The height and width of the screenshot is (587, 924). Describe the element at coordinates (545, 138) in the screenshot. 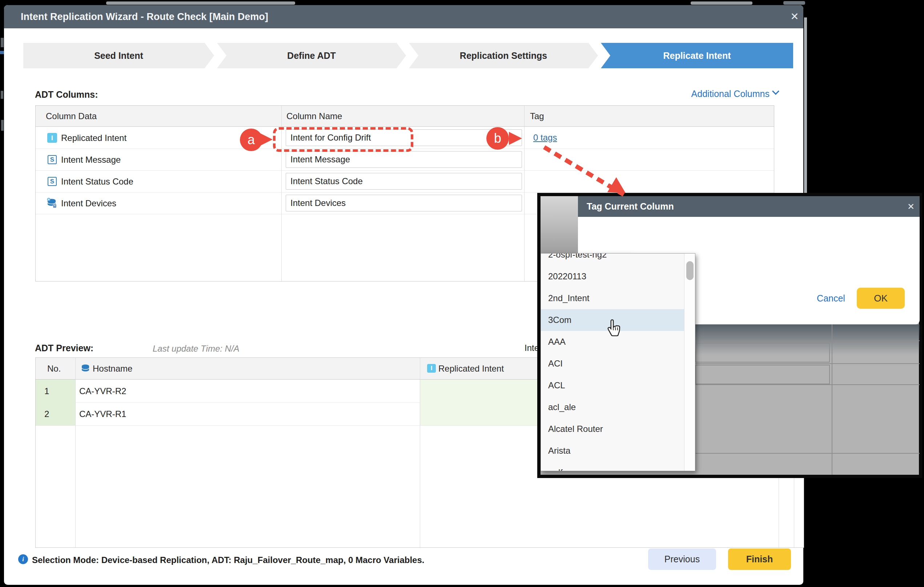

I see `zero-tags-link: 0 tags` at that location.